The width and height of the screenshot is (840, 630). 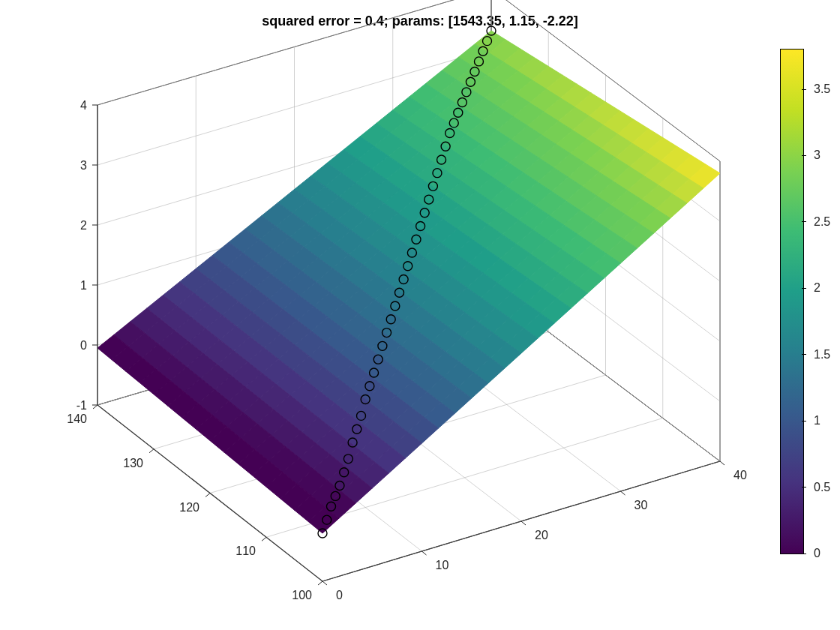 I want to click on svg-text: 140, so click(x=76, y=418).